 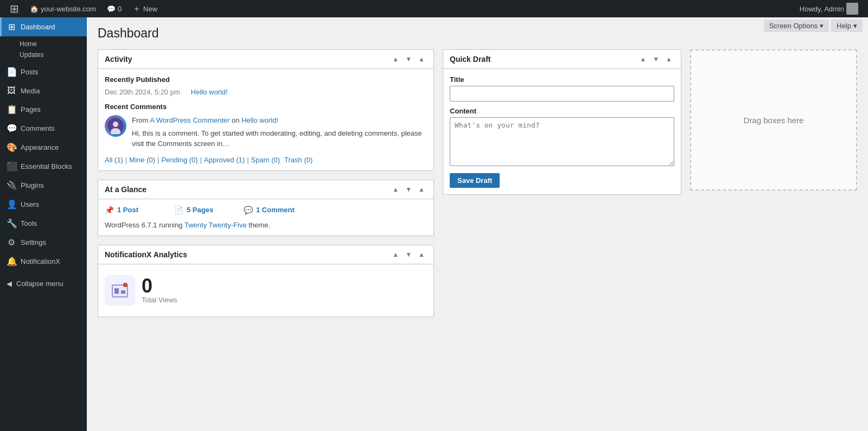 I want to click on save-draft-button: Save Draft, so click(x=475, y=180).